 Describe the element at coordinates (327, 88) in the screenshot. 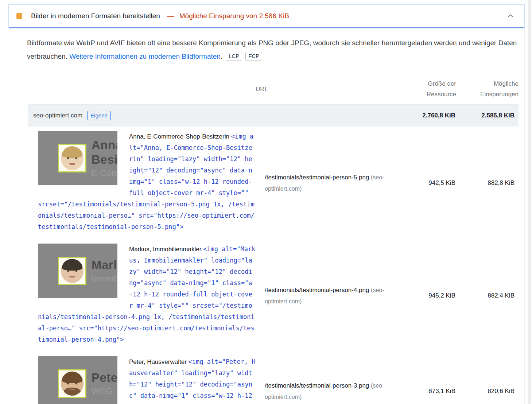

I see `column-header-url: URL` at that location.